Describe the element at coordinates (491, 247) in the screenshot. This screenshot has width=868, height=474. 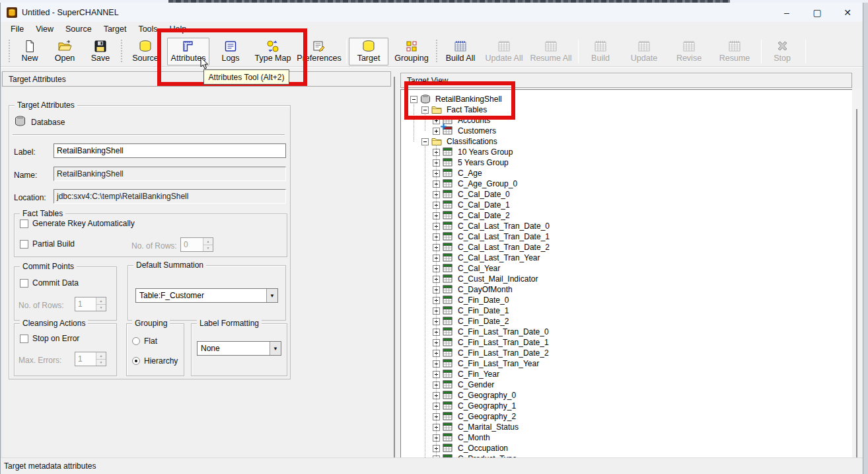
I see `tree-item-c-cal-last-tran-date-2: C_Cal_Last_Tran_Date_2` at that location.